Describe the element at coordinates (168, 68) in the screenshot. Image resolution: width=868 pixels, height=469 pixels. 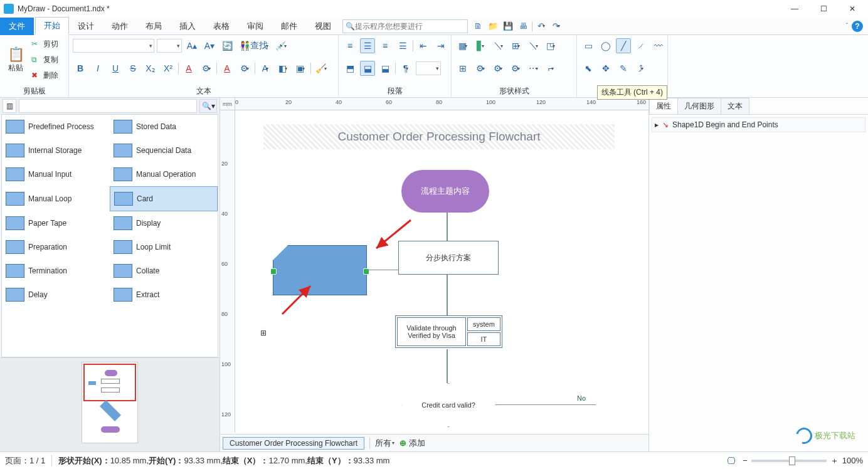
I see `superscript-icon: X²` at that location.